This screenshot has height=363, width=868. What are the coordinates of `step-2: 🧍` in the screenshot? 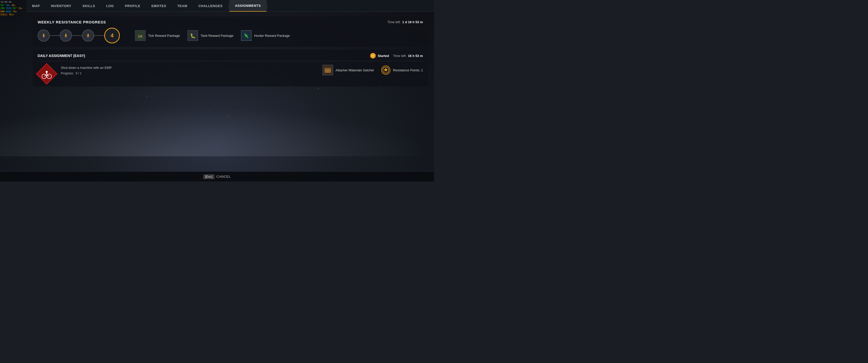 It's located at (66, 36).